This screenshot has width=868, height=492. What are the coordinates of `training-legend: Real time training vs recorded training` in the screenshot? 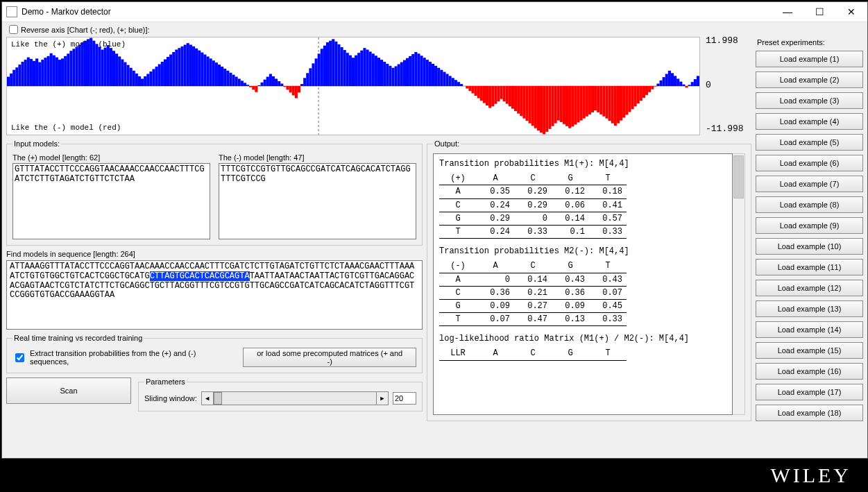 It's located at (78, 338).